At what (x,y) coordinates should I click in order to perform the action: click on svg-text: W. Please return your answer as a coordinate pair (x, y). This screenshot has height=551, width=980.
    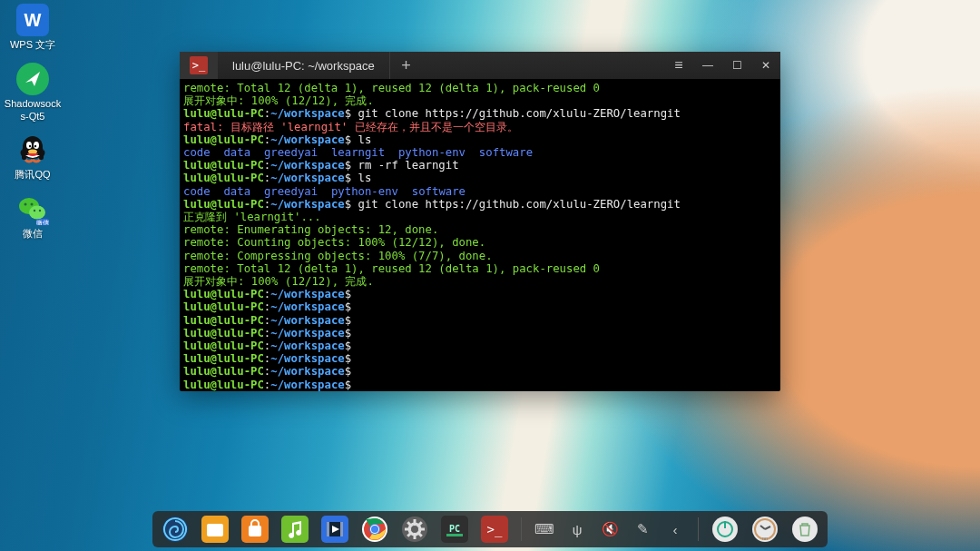
    Looking at the image, I should click on (33, 20).